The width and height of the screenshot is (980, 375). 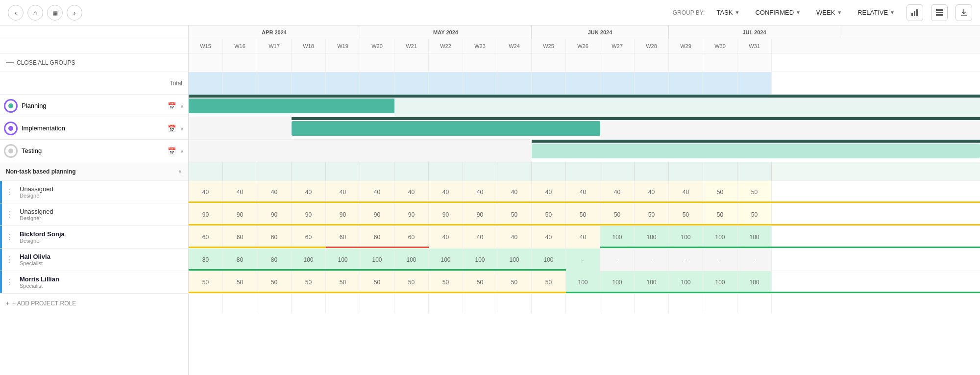 What do you see at coordinates (94, 303) in the screenshot?
I see `add-role-button: + + ADD PROJECT ROLE` at bounding box center [94, 303].